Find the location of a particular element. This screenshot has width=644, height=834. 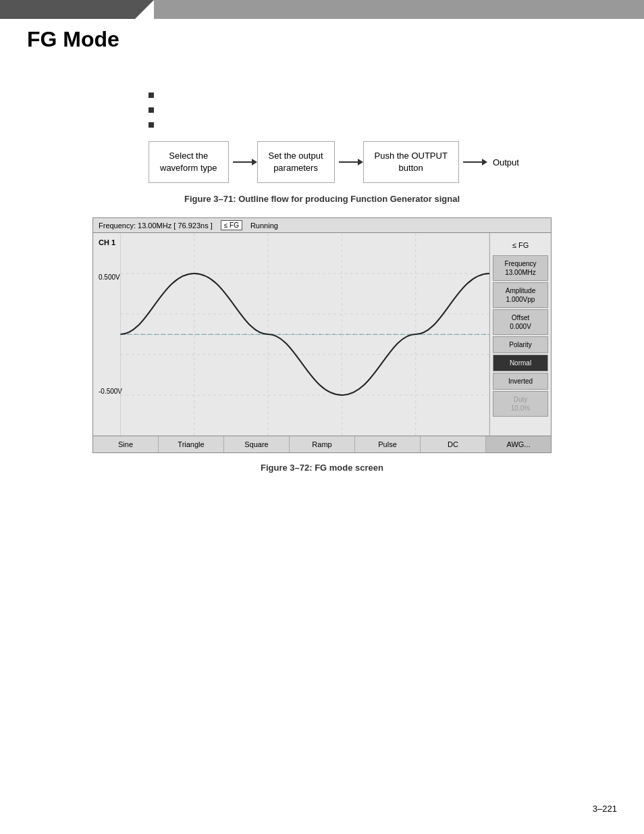

scope-fg-badge-text: ≤ FG is located at coordinates (232, 226).